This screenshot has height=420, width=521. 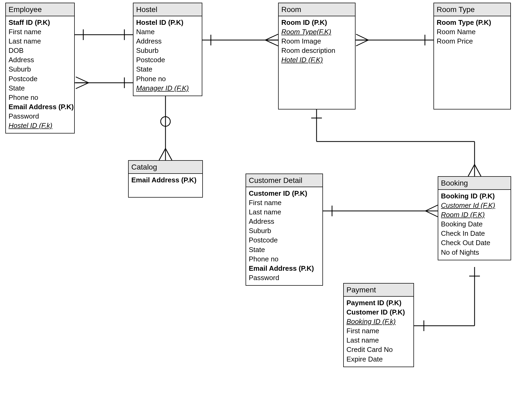 What do you see at coordinates (168, 49) in the screenshot?
I see `entity-hostel: Hostel Hostel ID (P.K)NameAddressSuburbP…` at bounding box center [168, 49].